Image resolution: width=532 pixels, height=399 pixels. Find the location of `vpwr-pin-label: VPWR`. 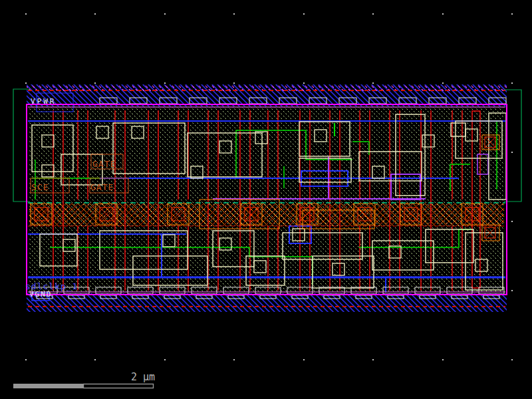

vpwr-pin-label: VPWR is located at coordinates (44, 101).